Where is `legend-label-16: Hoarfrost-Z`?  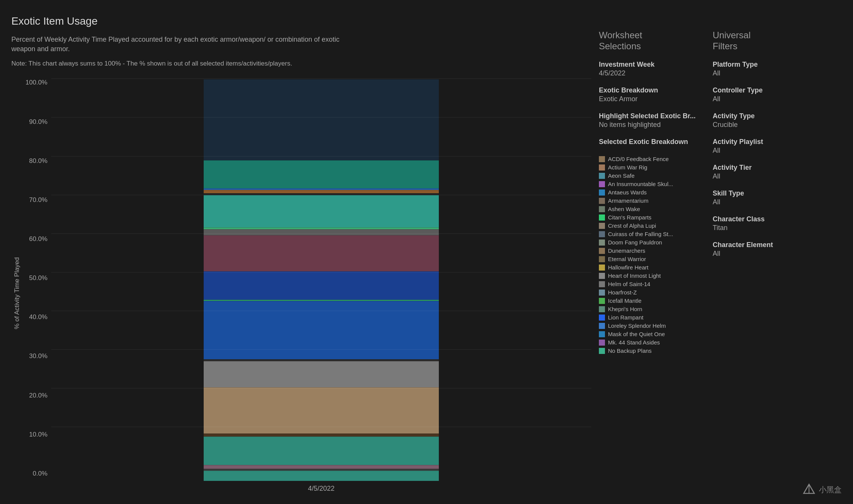 legend-label-16: Hoarfrost-Z is located at coordinates (622, 293).